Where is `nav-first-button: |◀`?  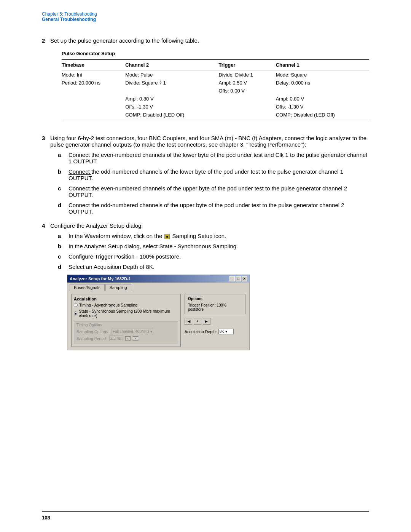
nav-first-button: |◀ is located at coordinates (188, 321).